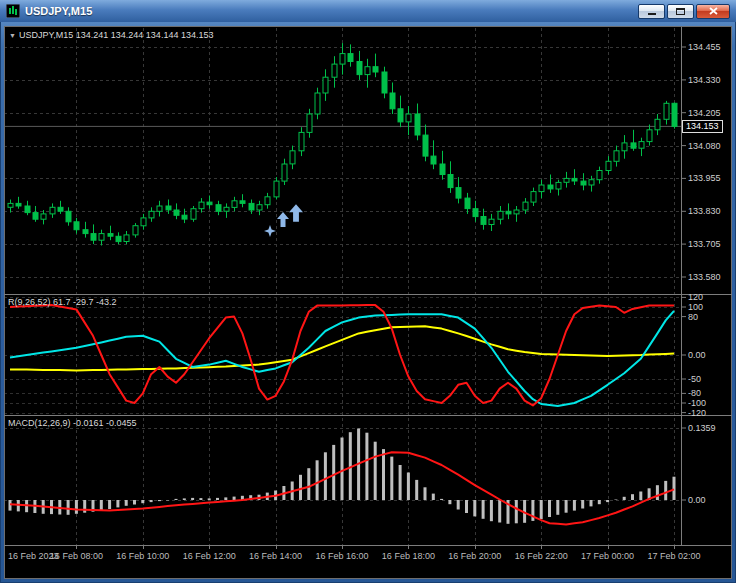 The height and width of the screenshot is (583, 736). I want to click on wpr-indicator-label: R(9,26,52) 61.7 -29.7 -43.2, so click(62, 302).